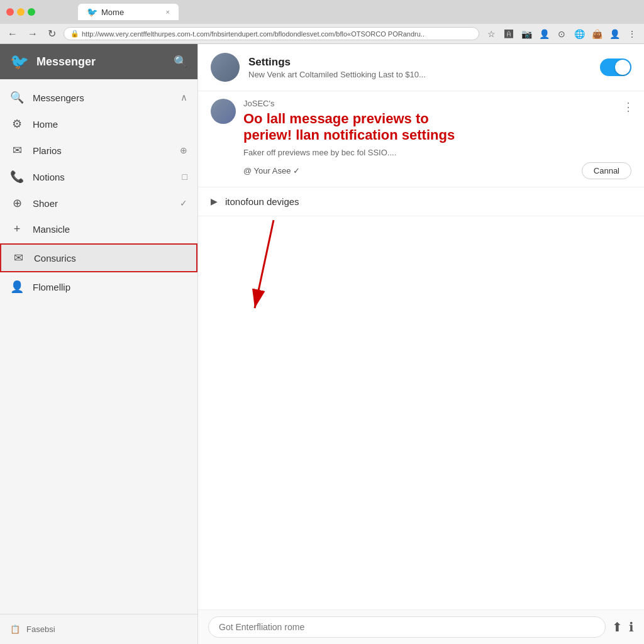 This screenshot has height=644, width=644. I want to click on ext-icon-2: 📷, so click(526, 34).